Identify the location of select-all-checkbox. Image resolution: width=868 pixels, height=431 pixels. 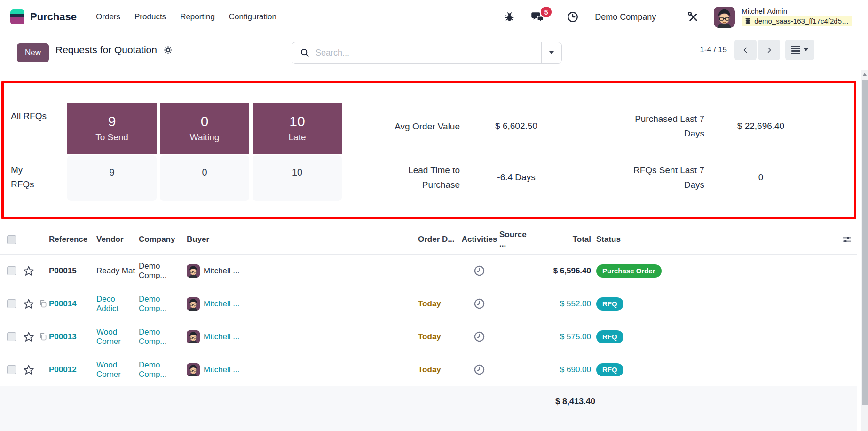
(11, 240).